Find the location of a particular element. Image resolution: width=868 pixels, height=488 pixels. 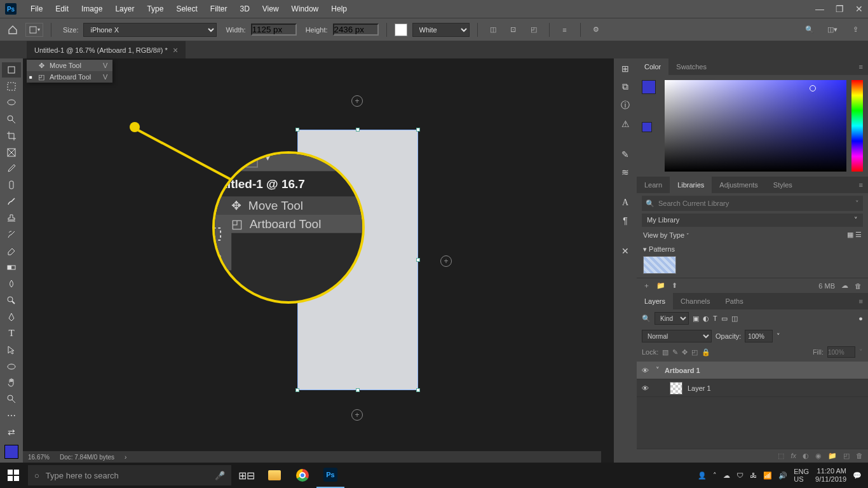

task-view-icon: ⊞⊟ is located at coordinates (247, 475).